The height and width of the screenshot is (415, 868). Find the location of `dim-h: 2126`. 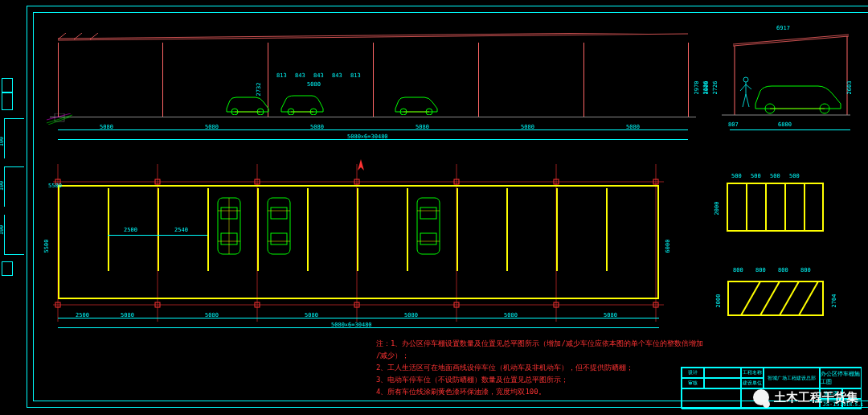

dim-h: 2126 is located at coordinates (706, 88).